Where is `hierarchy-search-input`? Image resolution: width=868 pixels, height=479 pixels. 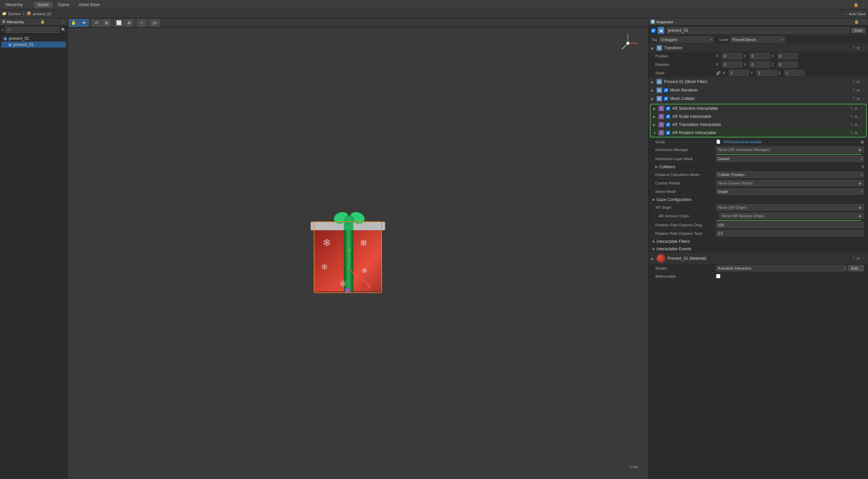 hierarchy-search-input is located at coordinates (32, 30).